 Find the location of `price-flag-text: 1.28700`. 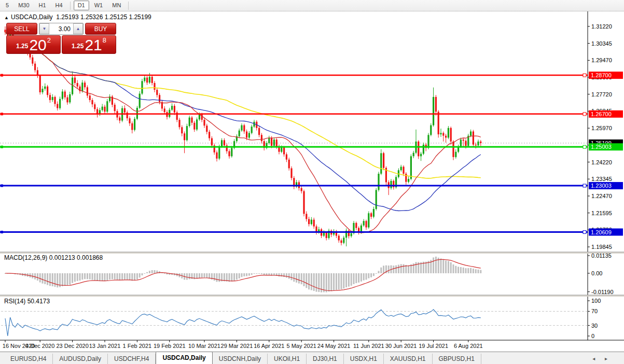

price-flag-text: 1.28700 is located at coordinates (601, 75).